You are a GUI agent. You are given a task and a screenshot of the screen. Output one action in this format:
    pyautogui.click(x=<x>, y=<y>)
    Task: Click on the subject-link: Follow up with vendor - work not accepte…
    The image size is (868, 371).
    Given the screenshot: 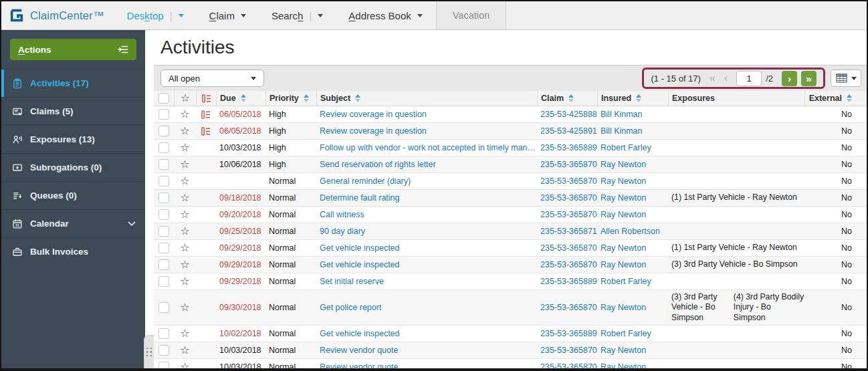 What is the action you would take?
    pyautogui.click(x=428, y=148)
    